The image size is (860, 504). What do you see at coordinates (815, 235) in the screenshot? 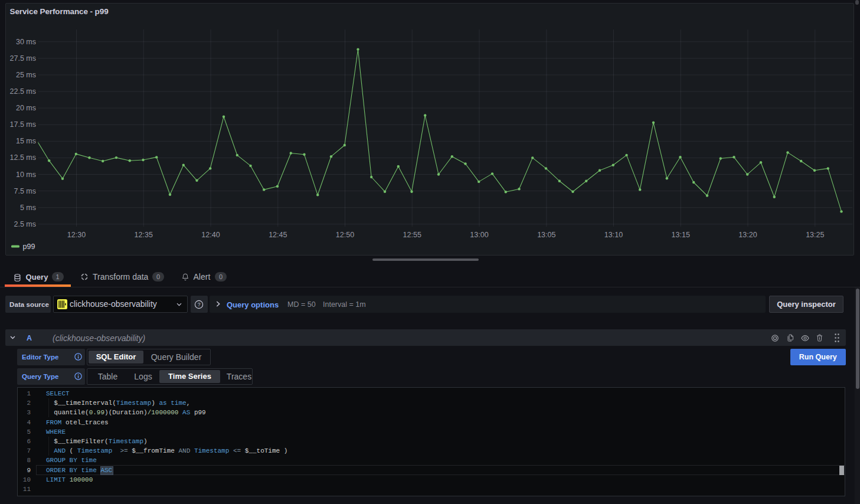
I see `svg-text: 13:25` at bounding box center [815, 235].